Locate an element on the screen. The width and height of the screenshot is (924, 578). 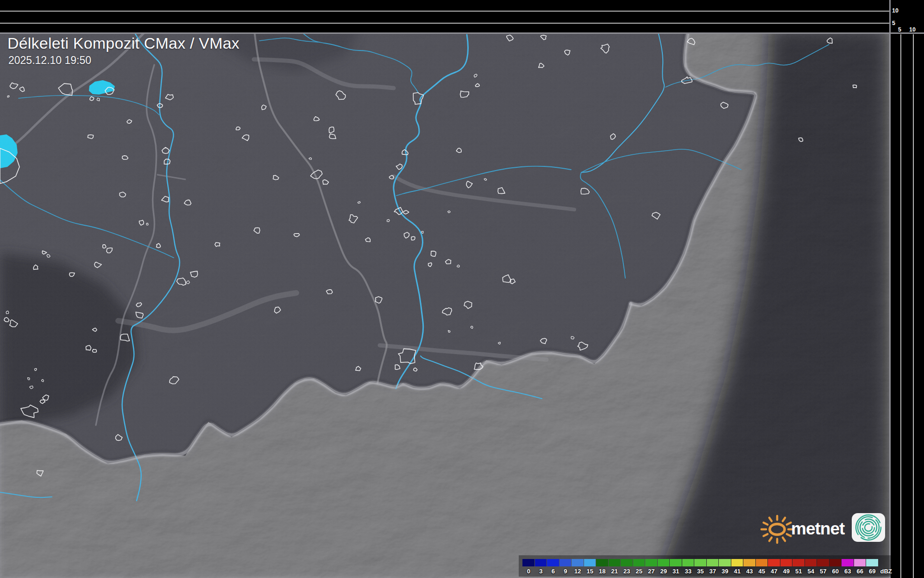
dbz-tick-label: 69 is located at coordinates (872, 571).